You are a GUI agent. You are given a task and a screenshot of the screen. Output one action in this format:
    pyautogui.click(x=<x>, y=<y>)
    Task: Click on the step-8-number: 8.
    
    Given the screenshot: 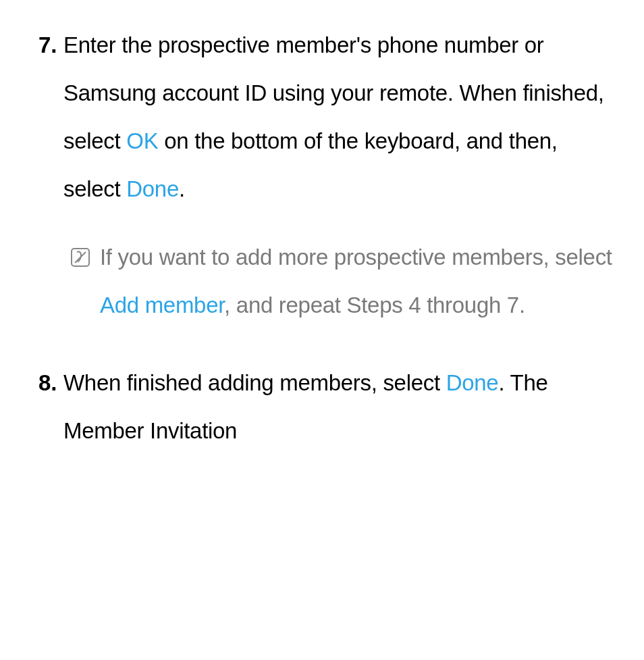 What is the action you would take?
    pyautogui.click(x=45, y=407)
    